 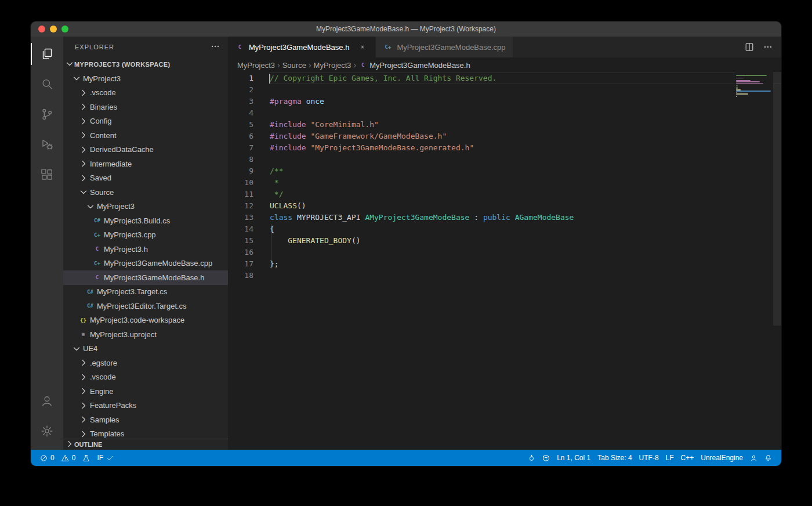 What do you see at coordinates (505, 276) in the screenshot?
I see `code-line: 18` at bounding box center [505, 276].